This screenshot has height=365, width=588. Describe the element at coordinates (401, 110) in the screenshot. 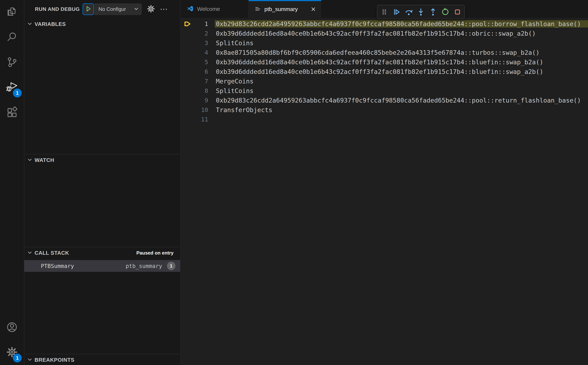

I see `code-text: TransferObjects` at that location.